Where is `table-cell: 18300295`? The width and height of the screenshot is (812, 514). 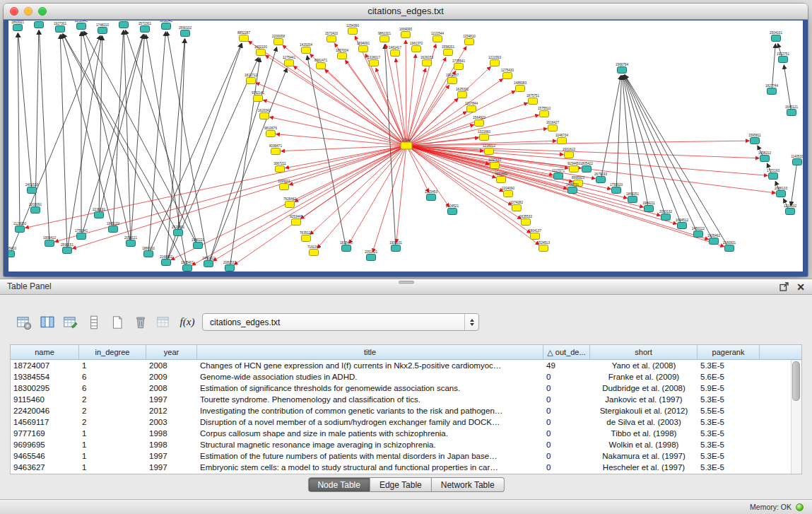
table-cell: 18300295 is located at coordinates (45, 388).